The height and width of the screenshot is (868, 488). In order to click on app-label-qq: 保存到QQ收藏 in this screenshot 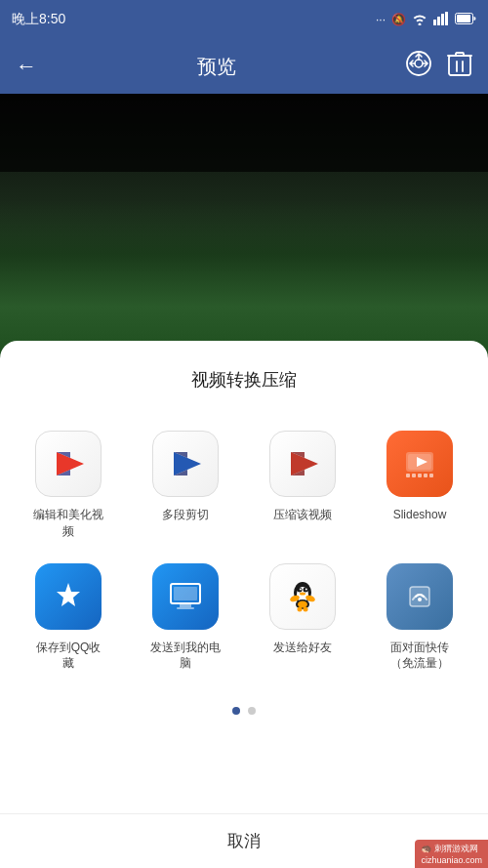, I will do `click(68, 656)`.